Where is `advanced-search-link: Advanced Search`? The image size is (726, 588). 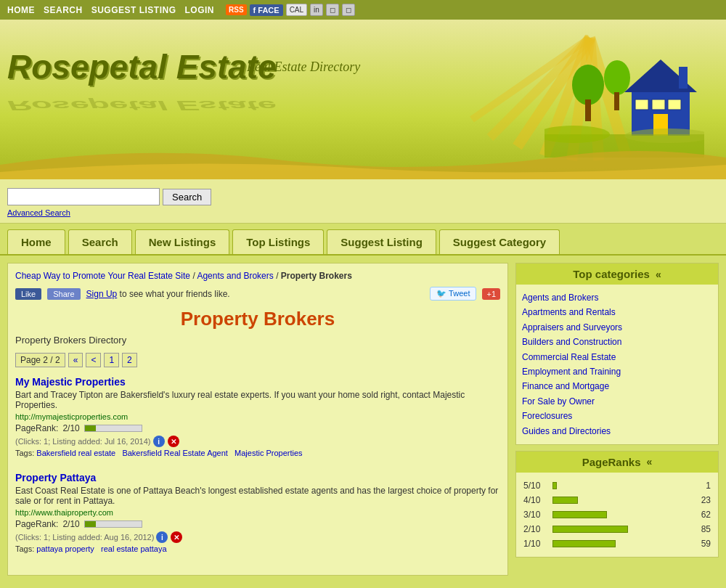 advanced-search-link: Advanced Search is located at coordinates (363, 213).